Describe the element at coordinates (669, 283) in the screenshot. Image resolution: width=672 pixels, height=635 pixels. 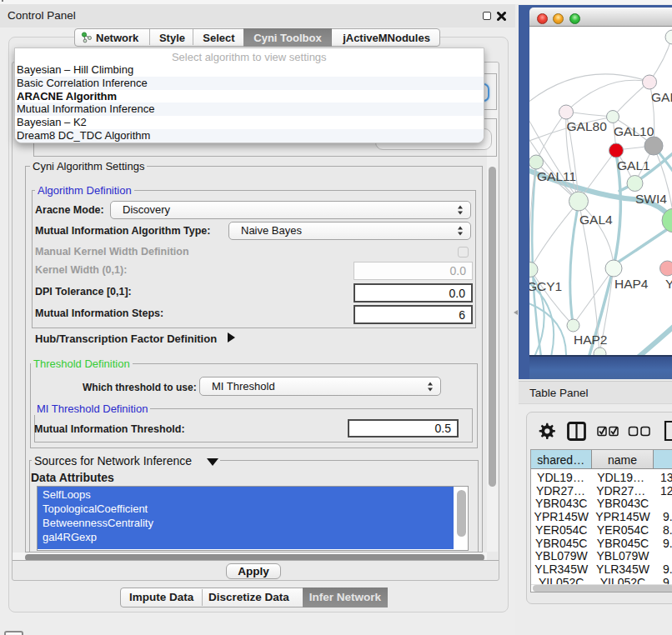
I see `svg-text: YJ` at that location.